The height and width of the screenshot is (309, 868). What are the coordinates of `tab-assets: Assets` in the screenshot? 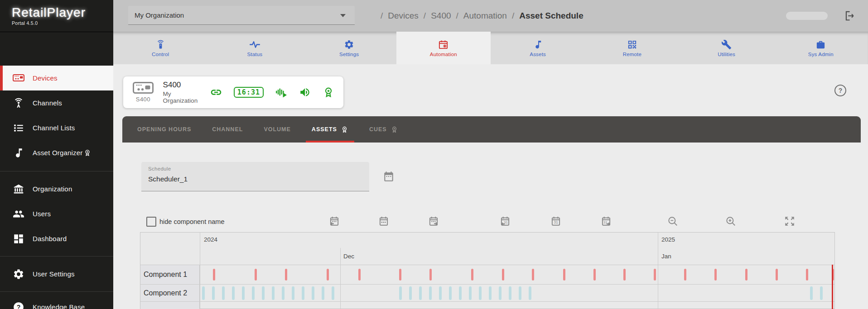 It's located at (538, 48).